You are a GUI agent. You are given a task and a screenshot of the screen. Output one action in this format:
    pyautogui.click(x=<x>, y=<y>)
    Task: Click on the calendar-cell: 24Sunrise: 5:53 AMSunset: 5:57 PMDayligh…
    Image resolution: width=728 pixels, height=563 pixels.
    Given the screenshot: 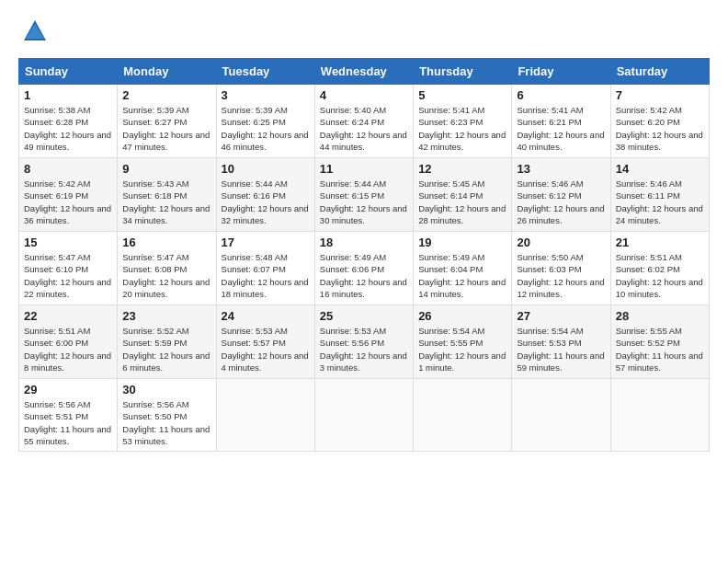 What is the action you would take?
    pyautogui.click(x=265, y=342)
    